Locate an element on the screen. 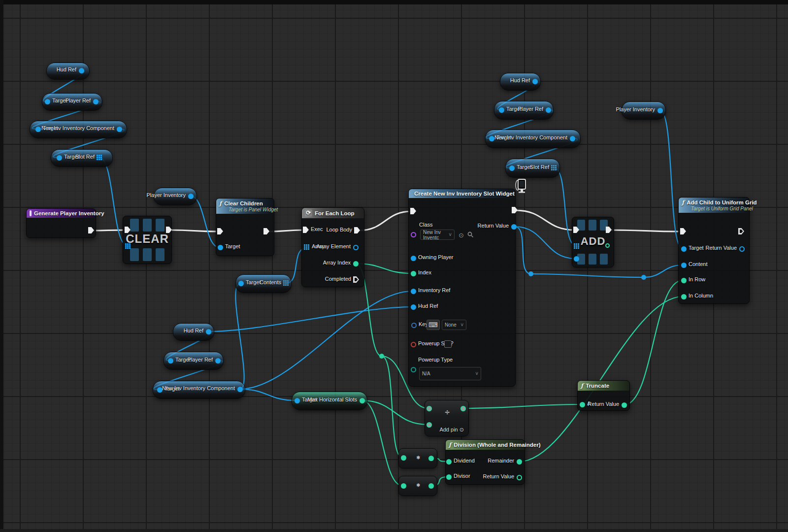 The height and width of the screenshot is (532, 788). for-each-loop-array-element-out is located at coordinates (356, 247).